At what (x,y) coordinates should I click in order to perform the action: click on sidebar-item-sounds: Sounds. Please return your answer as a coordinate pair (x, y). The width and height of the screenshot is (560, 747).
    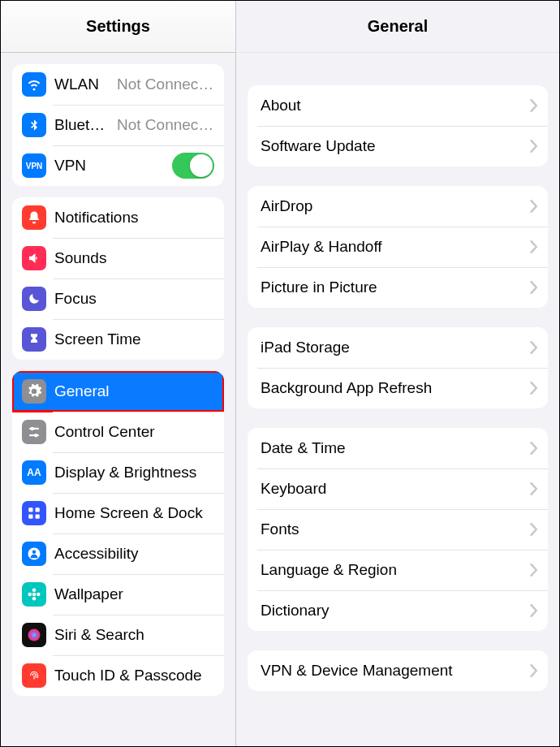
    Looking at the image, I should click on (118, 258).